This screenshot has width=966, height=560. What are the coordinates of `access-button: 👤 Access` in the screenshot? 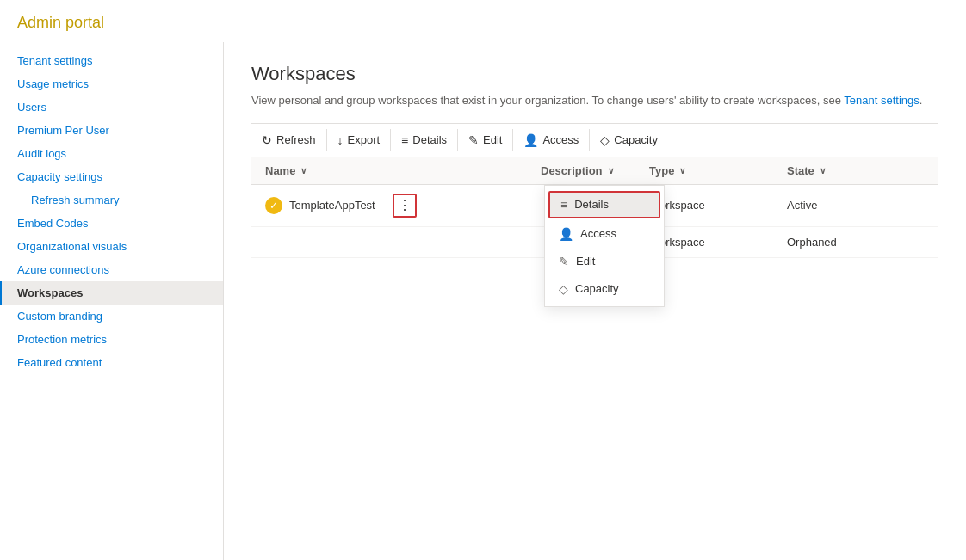 It's located at (551, 140).